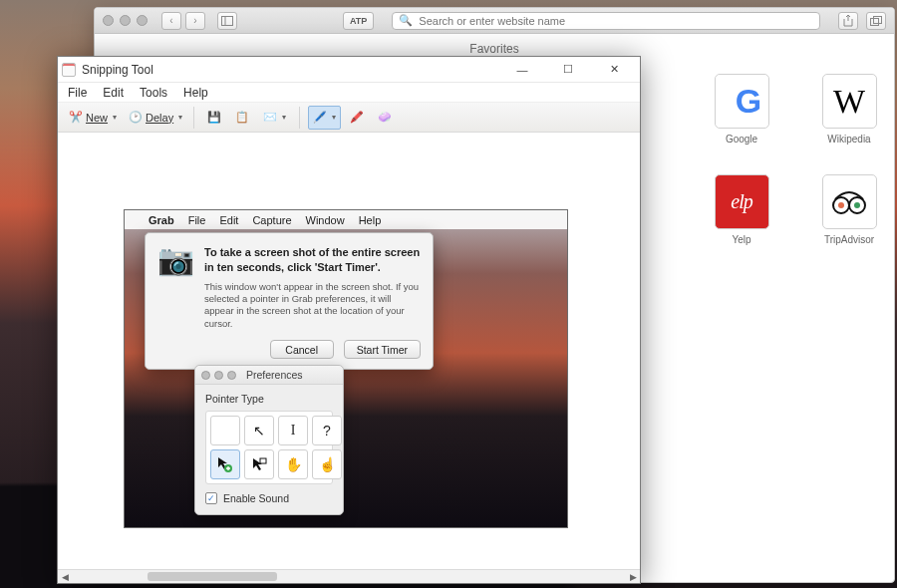  Describe the element at coordinates (325, 220) in the screenshot. I see `menu-window: Window` at that location.